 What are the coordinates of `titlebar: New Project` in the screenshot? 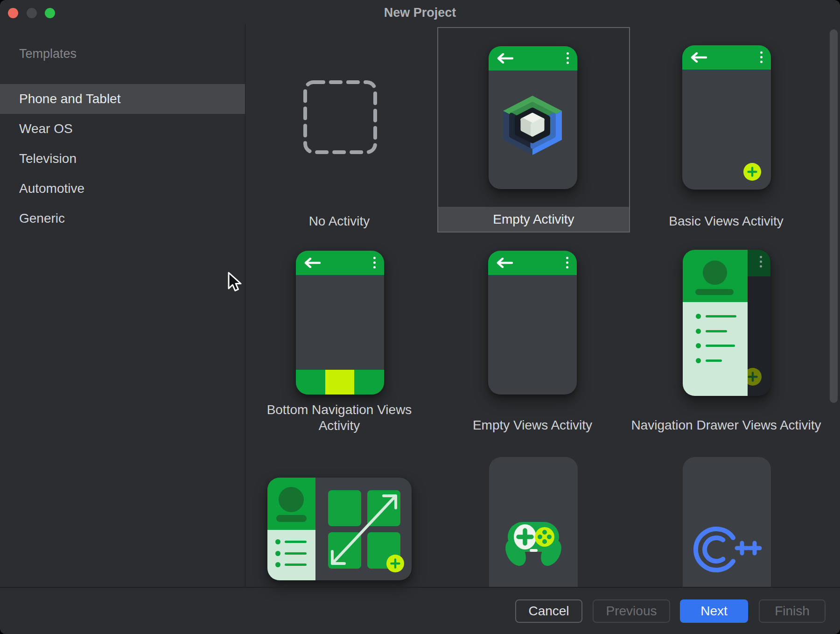 It's located at (420, 12).